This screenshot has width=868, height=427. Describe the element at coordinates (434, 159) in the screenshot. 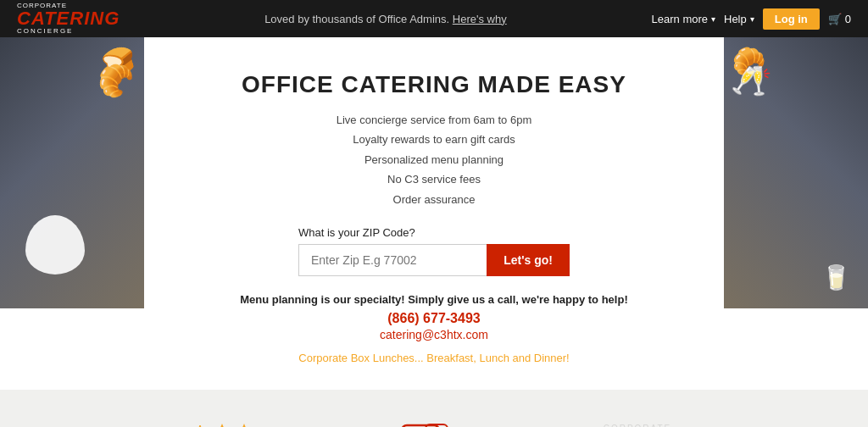

I see `feature-line-3: Personalized menu planning` at that location.